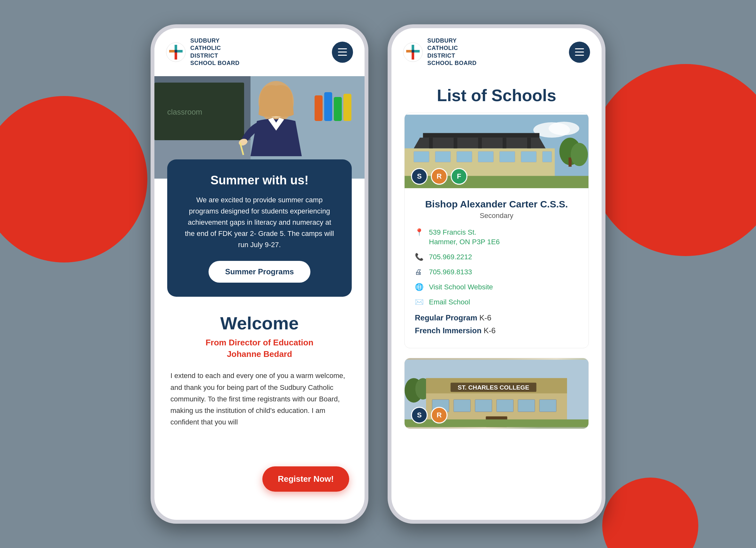  I want to click on badge-2-r: R, so click(439, 415).